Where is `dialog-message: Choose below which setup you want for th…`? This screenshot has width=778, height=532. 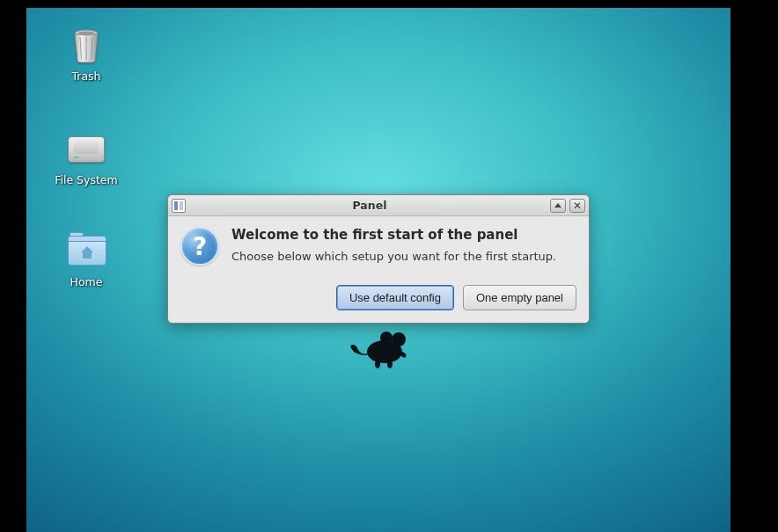
dialog-message: Choose below which setup you want for th… is located at coordinates (394, 257).